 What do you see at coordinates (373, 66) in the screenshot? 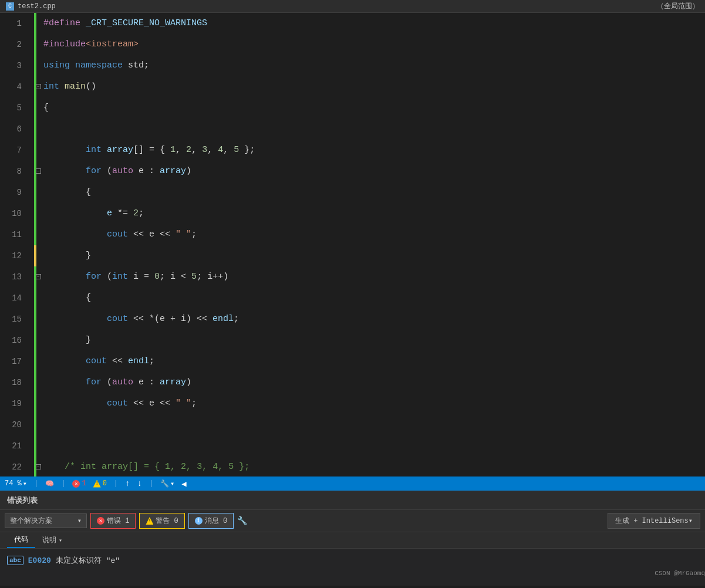
I see `code-line-3: using namespace std;` at bounding box center [373, 66].